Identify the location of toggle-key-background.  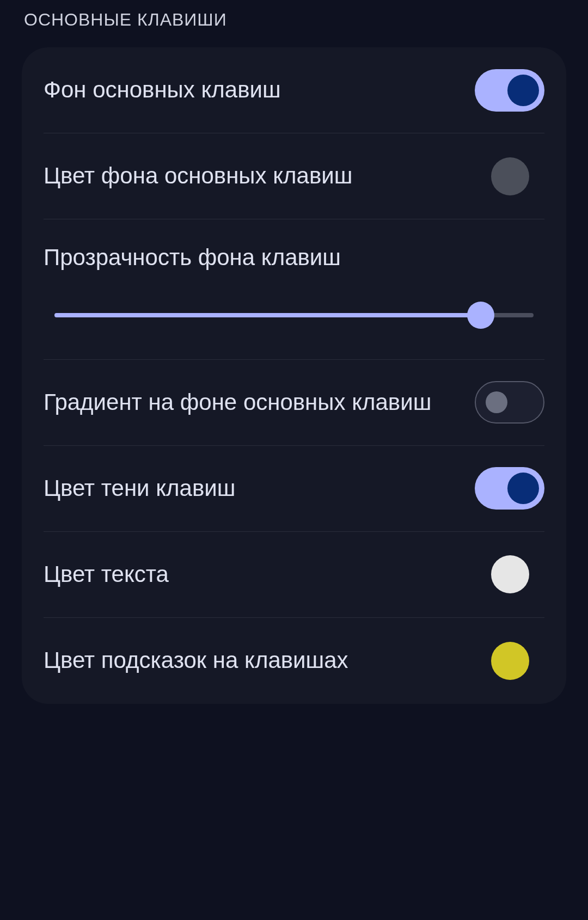
(510, 90).